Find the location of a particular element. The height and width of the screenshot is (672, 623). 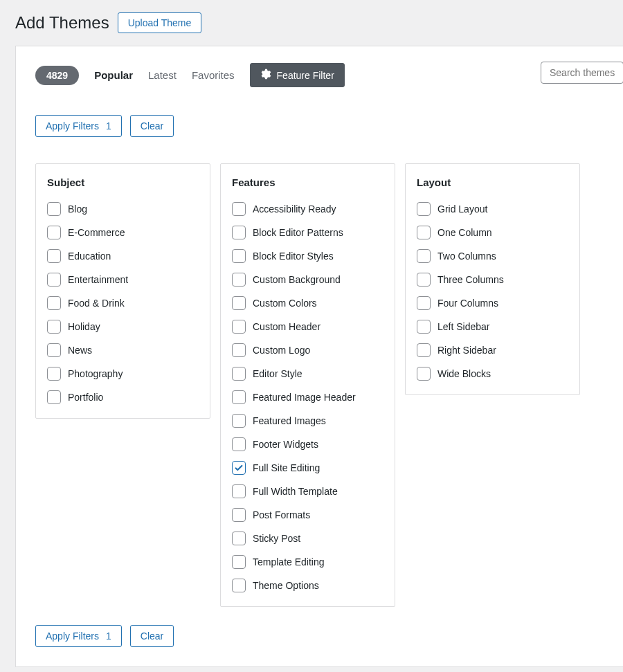

filter-checkbox-label: One Column is located at coordinates (465, 233).